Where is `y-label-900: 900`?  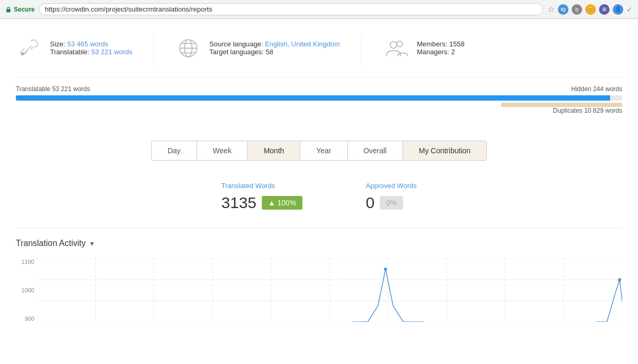 y-label-900: 900 is located at coordinates (25, 319).